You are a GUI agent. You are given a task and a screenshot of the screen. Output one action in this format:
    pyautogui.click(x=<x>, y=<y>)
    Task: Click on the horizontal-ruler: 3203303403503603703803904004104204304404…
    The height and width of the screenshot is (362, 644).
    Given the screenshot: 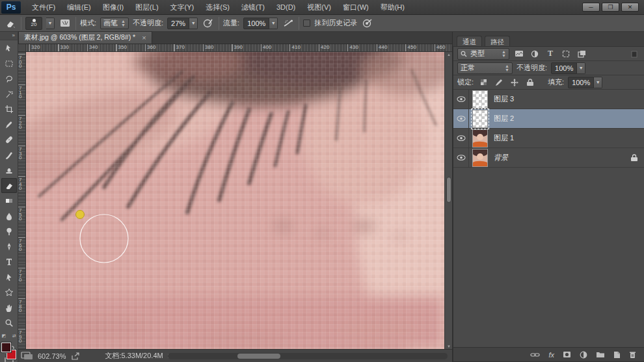 What is the action you would take?
    pyautogui.click(x=239, y=48)
    